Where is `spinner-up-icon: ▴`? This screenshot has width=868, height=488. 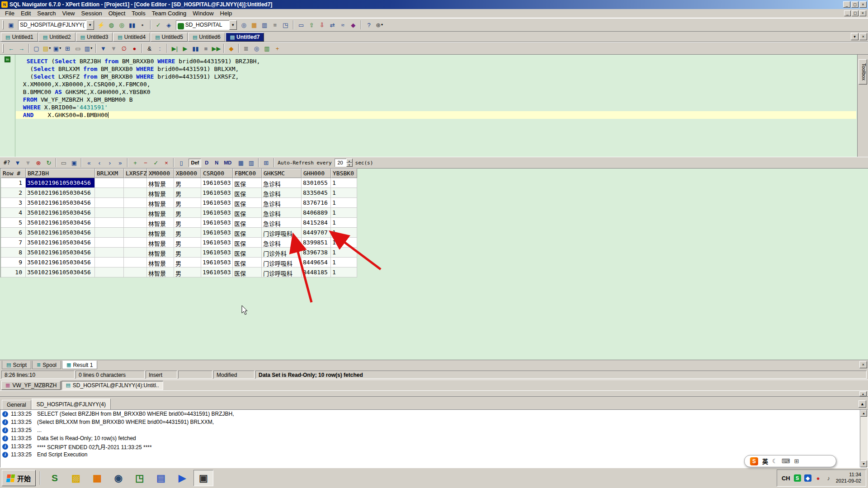 spinner-up-icon: ▴ is located at coordinates (349, 161).